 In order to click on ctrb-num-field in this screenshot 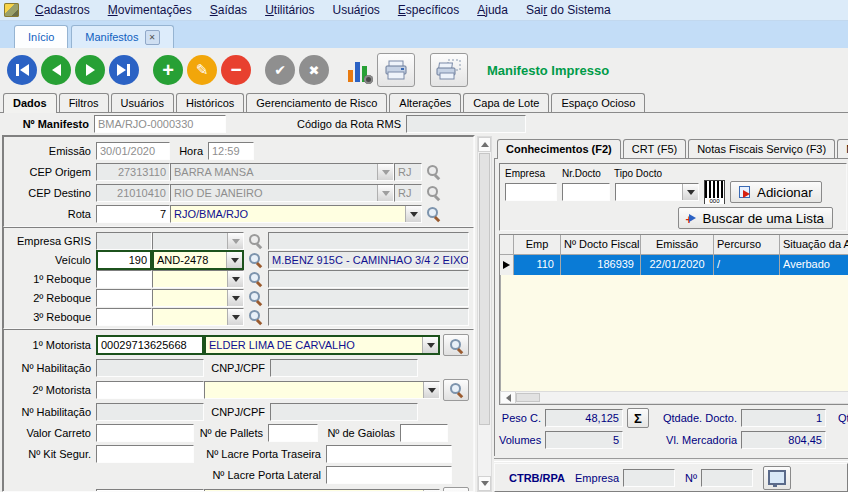, I will do `click(727, 478)`.